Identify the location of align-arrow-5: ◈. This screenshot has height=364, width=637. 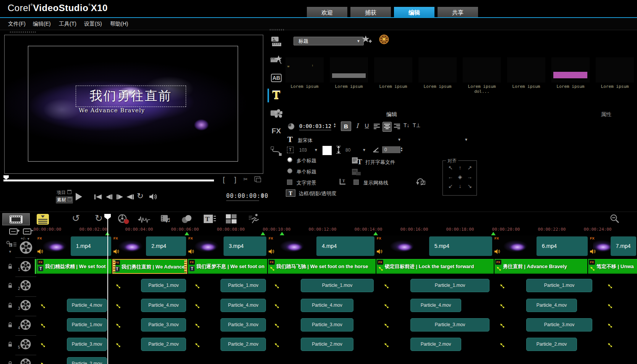
(460, 178).